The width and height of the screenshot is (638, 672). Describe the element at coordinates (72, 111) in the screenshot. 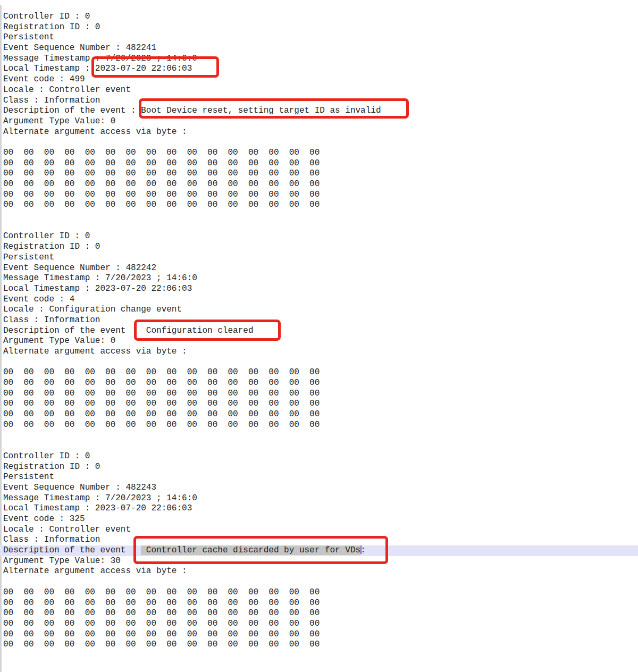

I see `description-label: Description of the event :` at that location.